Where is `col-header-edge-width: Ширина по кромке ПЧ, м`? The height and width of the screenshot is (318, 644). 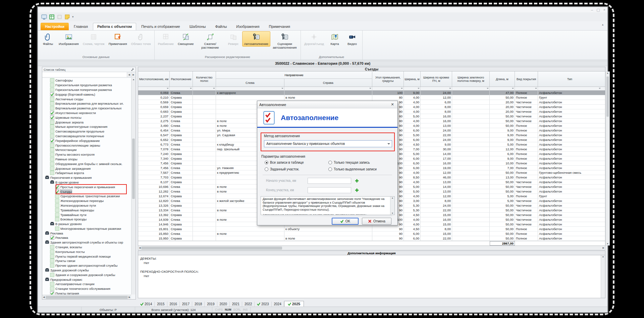 col-header-edge-width: Ширина по кромке ПЧ, м is located at coordinates (436, 79).